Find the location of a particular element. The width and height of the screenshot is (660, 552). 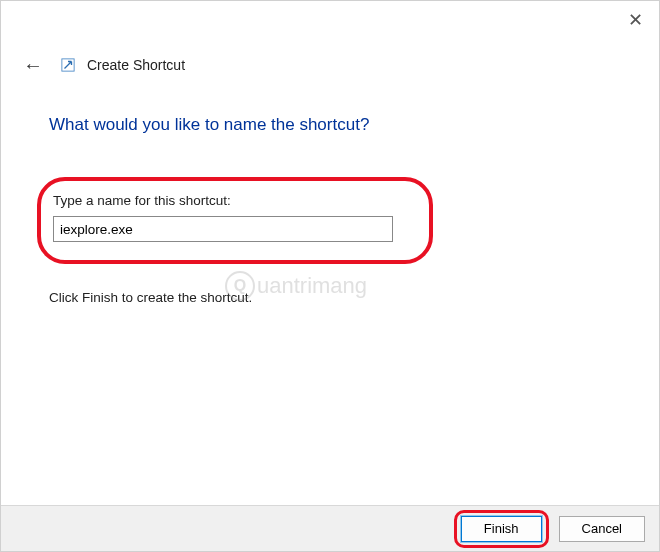

wizard-footer: Finish Cancel is located at coordinates (330, 528).